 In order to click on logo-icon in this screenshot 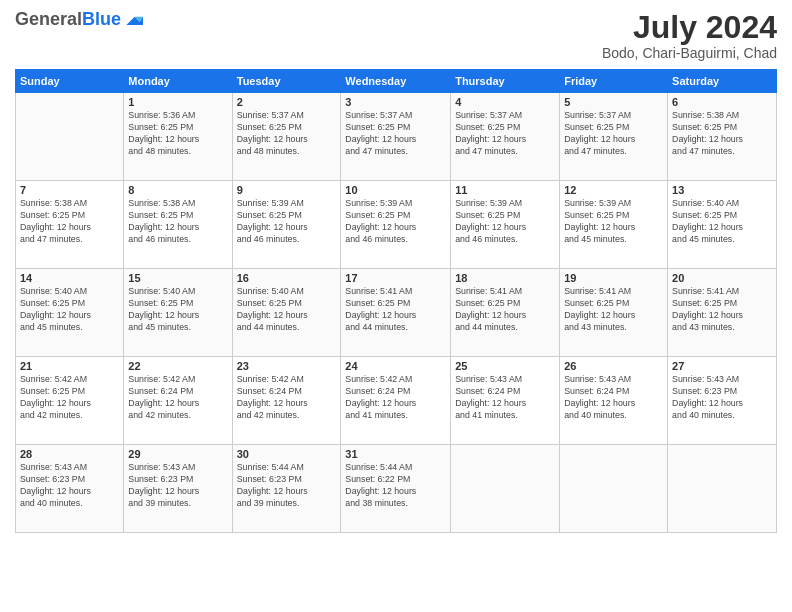, I will do `click(133, 20)`.